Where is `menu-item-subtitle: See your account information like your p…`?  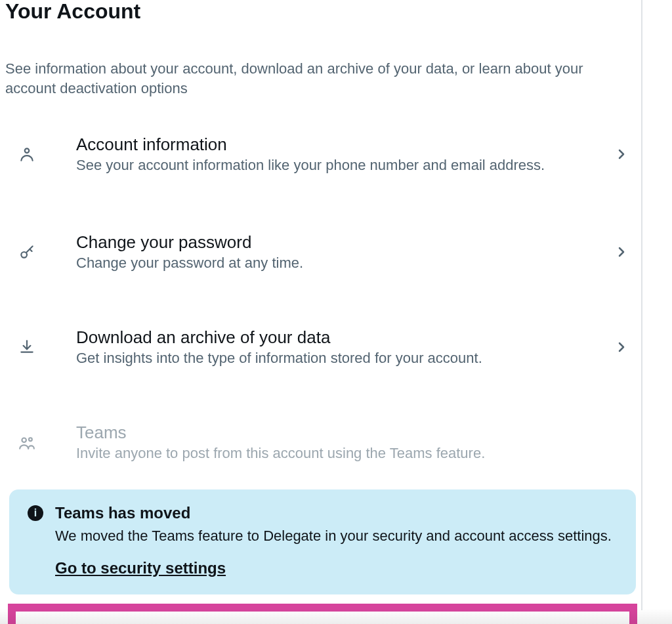 menu-item-subtitle: See your account information like your p… is located at coordinates (345, 165).